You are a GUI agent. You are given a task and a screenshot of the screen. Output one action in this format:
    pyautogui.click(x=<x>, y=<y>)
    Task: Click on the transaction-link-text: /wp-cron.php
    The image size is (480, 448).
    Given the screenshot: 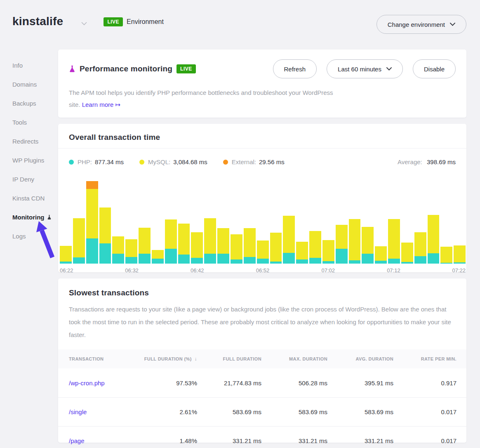 What is the action you would take?
    pyautogui.click(x=87, y=383)
    